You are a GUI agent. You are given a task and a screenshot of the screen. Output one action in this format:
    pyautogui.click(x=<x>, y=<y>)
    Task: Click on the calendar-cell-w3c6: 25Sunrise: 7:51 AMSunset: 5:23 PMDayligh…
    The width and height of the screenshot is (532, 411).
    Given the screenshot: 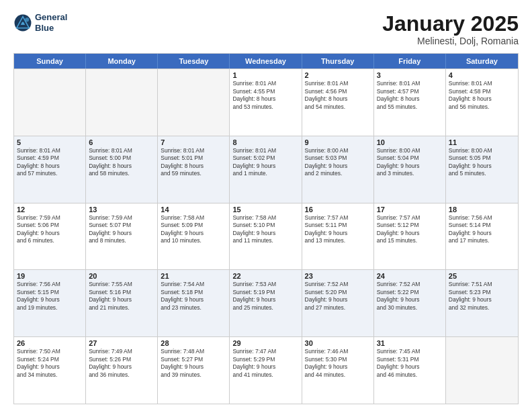 What is the action you would take?
    pyautogui.click(x=482, y=304)
    